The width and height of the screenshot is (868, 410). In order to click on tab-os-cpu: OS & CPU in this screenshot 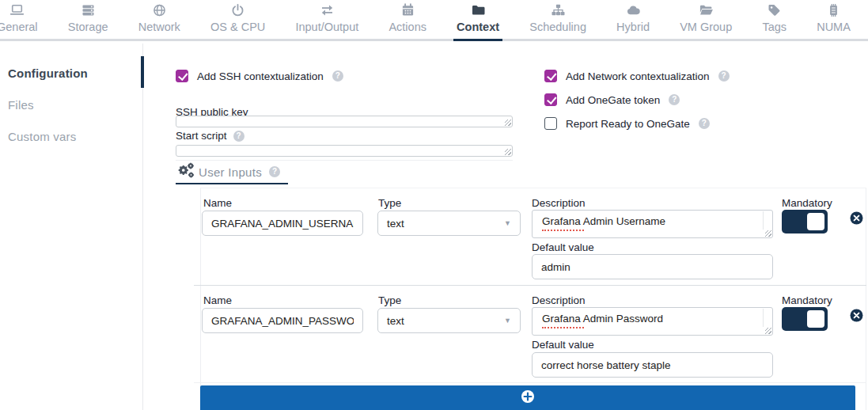, I will do `click(237, 21)`.